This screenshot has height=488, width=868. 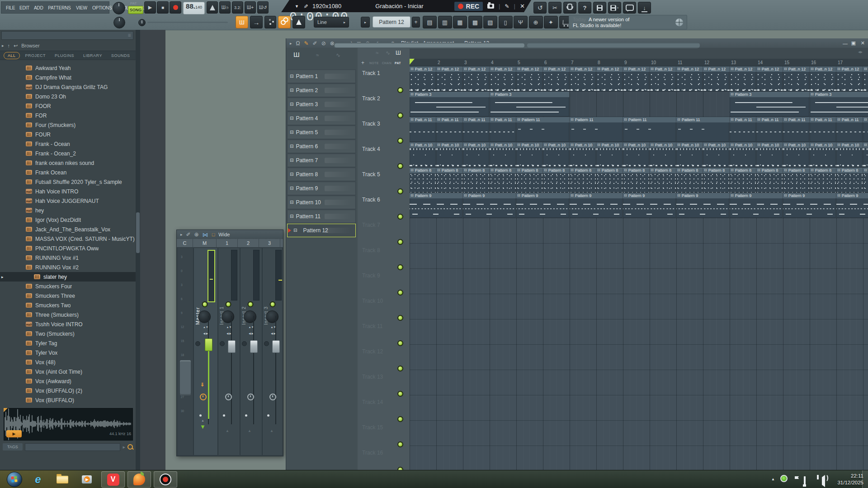 What do you see at coordinates (373, 402) in the screenshot?
I see `track-name-14: Track 14` at bounding box center [373, 402].